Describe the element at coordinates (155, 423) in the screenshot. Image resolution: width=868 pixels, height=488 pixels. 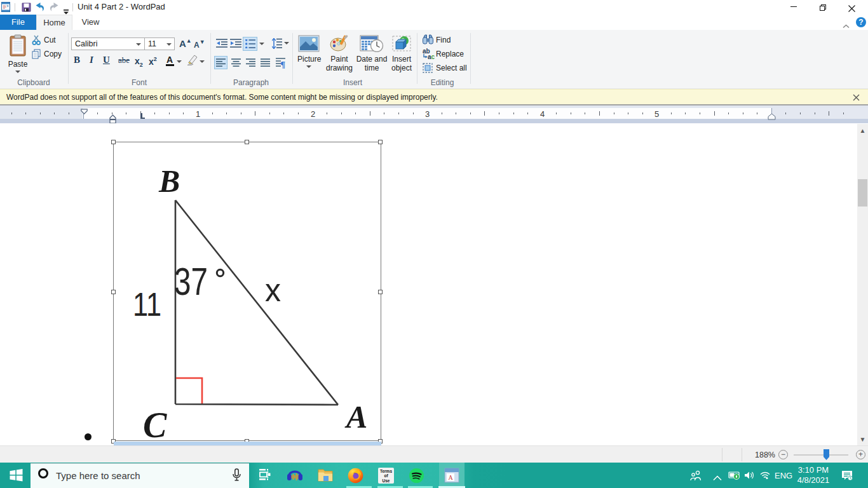
I see `svg-text: C` at that location.